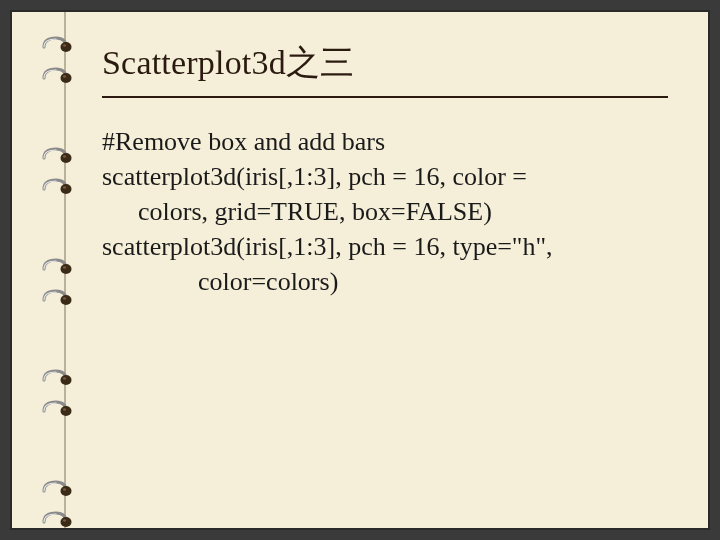  Describe the element at coordinates (385, 69) in the screenshot. I see `slide-title: Scatterplot3d之三` at that location.